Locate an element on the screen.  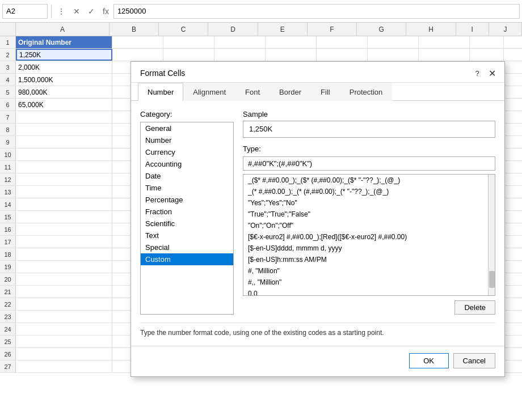
type-list-item: [$-en-US]h:mm:ss AM/PM is located at coordinates (369, 260).